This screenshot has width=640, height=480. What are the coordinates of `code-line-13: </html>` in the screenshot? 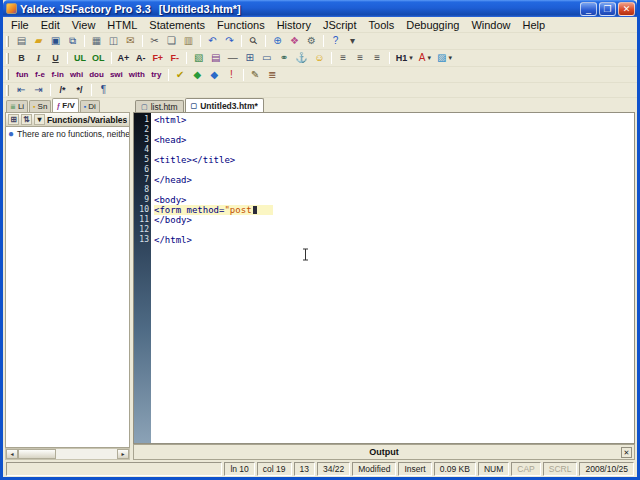 It's located at (394, 240).